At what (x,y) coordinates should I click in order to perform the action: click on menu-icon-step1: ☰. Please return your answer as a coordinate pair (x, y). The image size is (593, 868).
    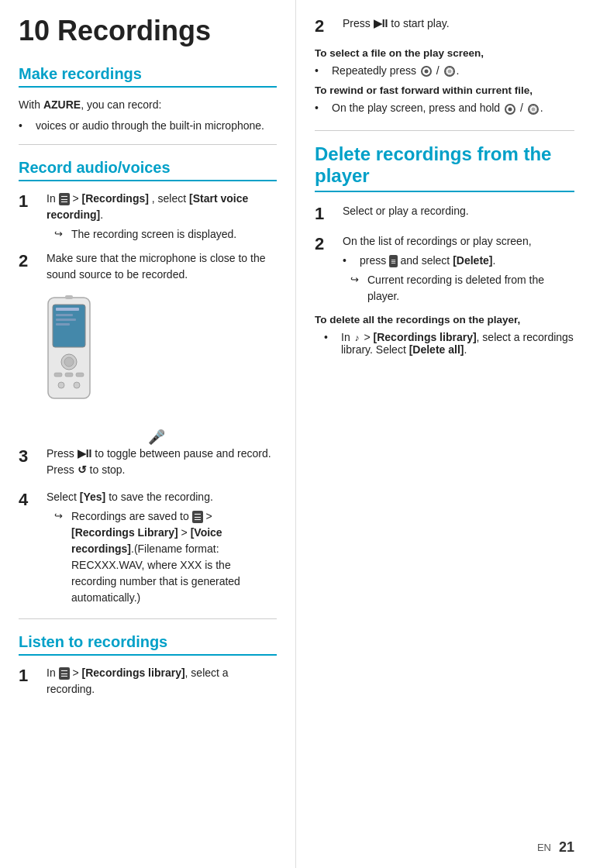
    Looking at the image, I should click on (64, 200).